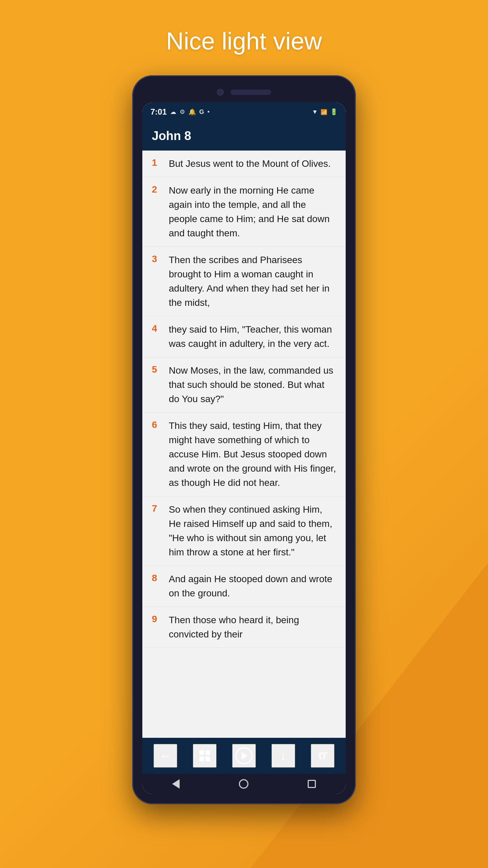 Image resolution: width=488 pixels, height=868 pixels. I want to click on camera-icon, so click(220, 92).